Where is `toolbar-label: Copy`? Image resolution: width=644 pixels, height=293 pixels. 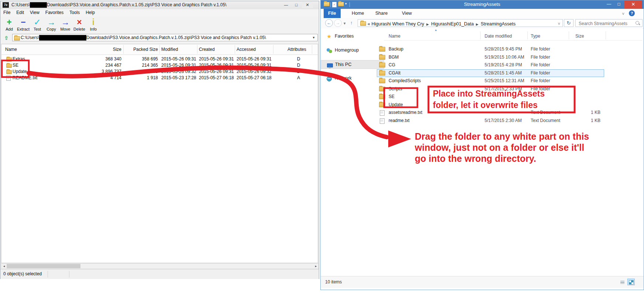
toolbar-label: Copy is located at coordinates (51, 29).